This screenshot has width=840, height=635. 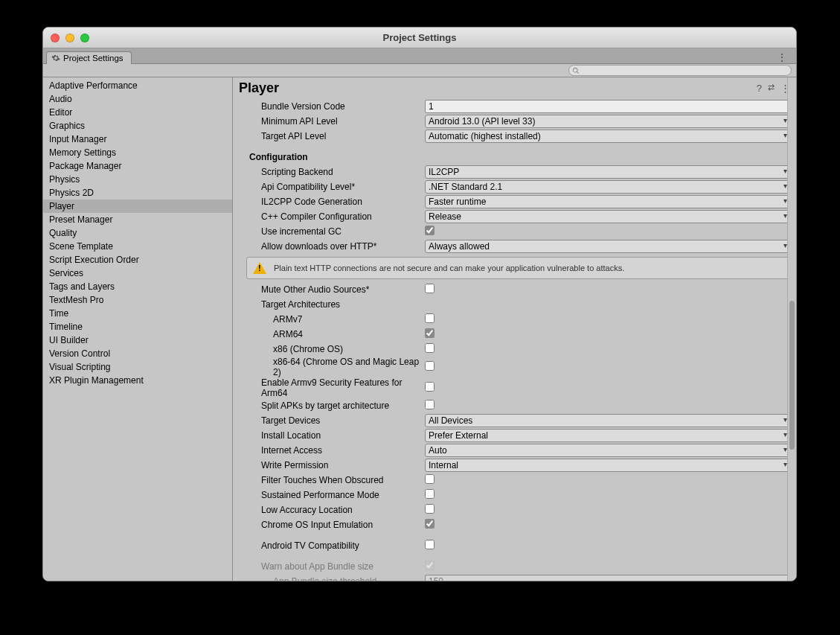 I want to click on bundle-version-code-input, so click(x=609, y=106).